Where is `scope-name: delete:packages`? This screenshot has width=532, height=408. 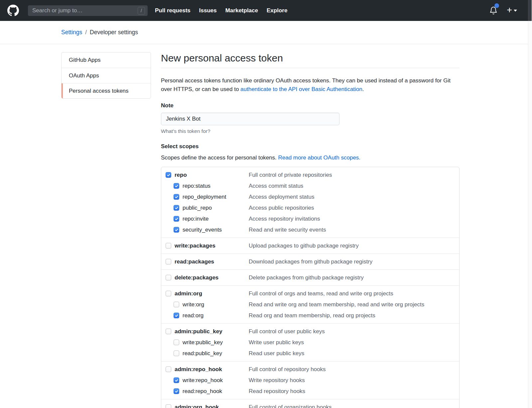 scope-name: delete:packages is located at coordinates (197, 278).